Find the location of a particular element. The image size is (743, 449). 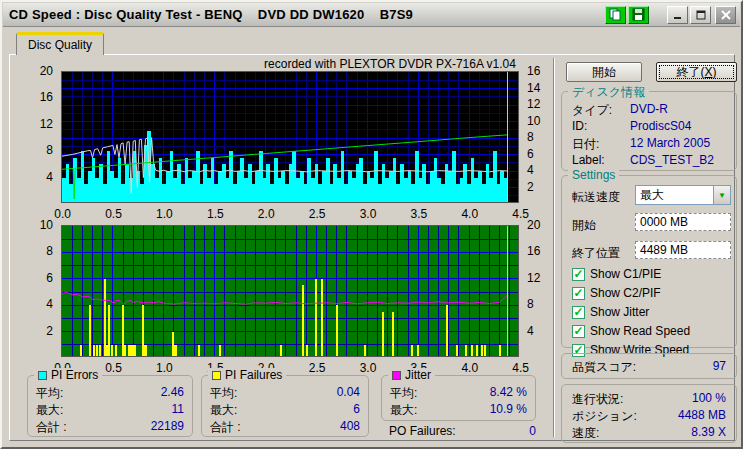

disc-type-value: DVD-R is located at coordinates (649, 109).